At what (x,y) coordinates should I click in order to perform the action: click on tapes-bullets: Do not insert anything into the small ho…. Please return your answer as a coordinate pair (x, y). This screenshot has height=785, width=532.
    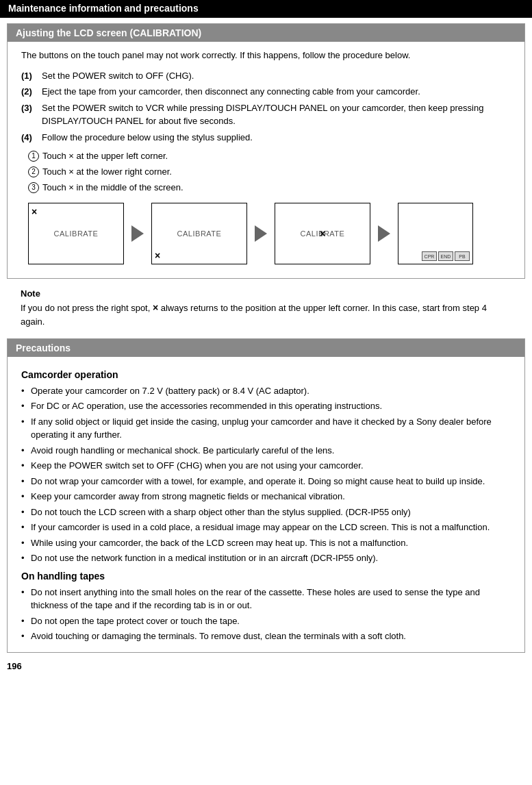
    Looking at the image, I should click on (266, 614).